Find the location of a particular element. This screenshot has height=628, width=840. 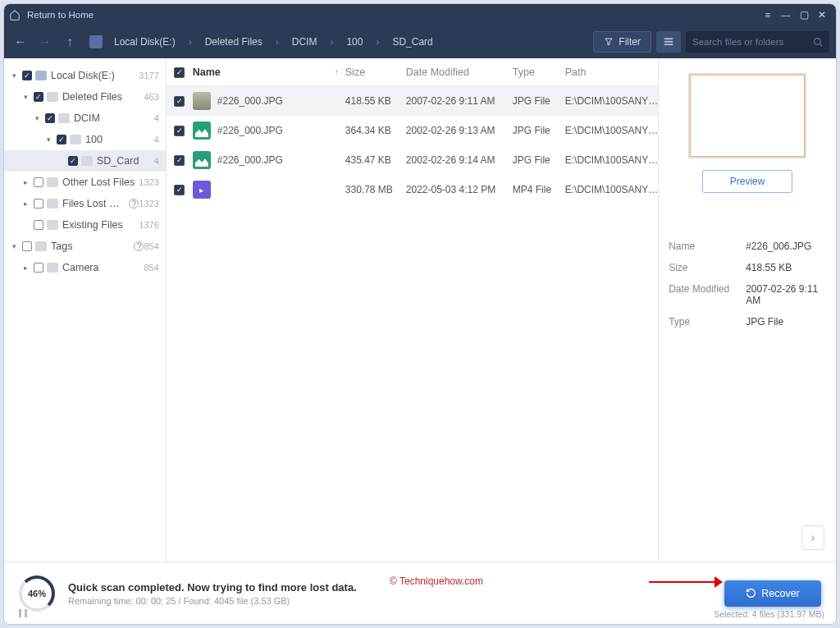

search-box is located at coordinates (758, 42).